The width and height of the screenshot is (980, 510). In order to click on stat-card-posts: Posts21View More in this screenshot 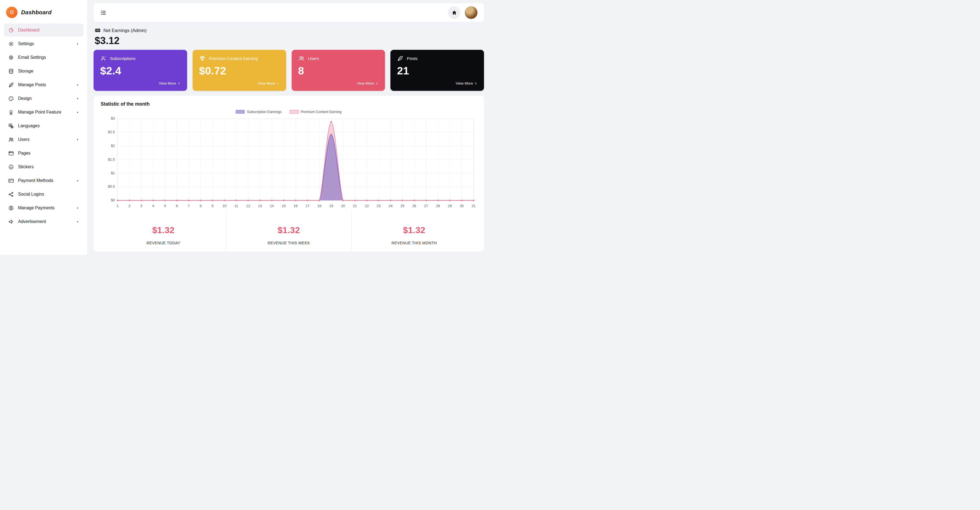, I will do `click(437, 70)`.